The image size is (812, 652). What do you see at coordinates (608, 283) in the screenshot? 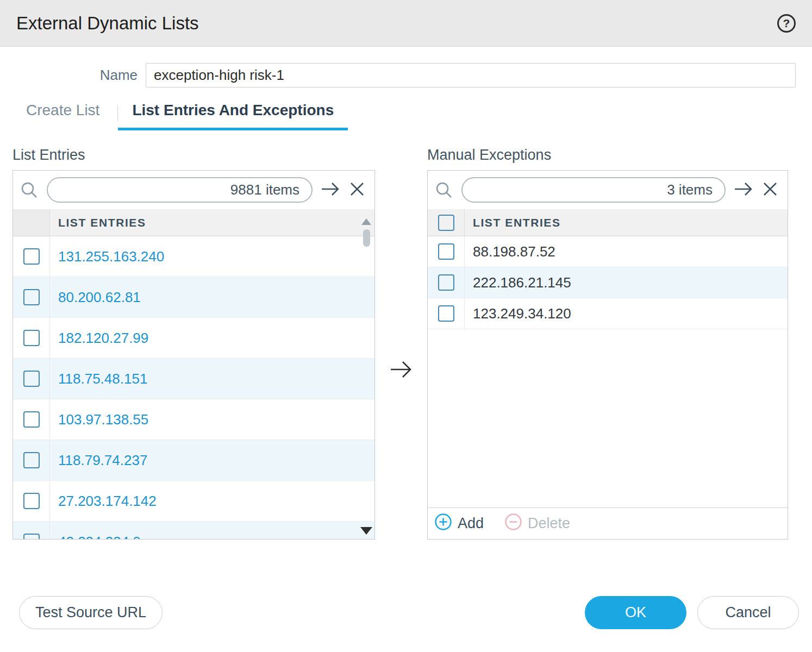
I see `exception-row: 222.186.21.145` at bounding box center [608, 283].